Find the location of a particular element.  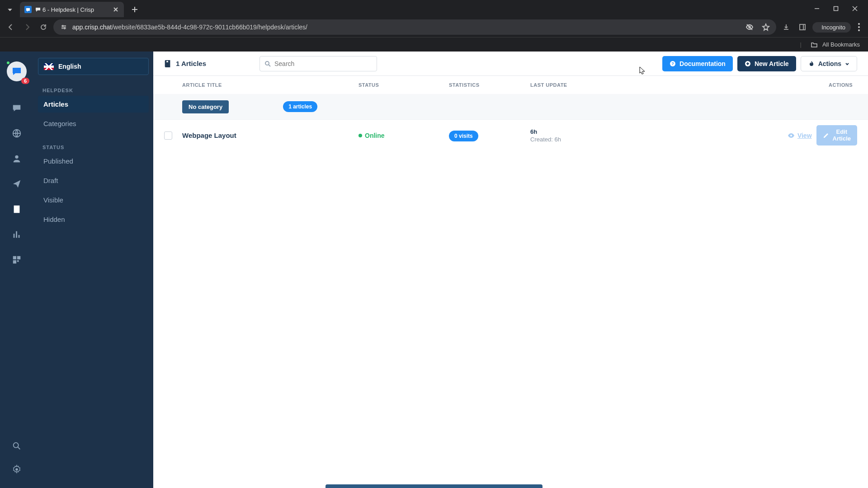

fire-icon is located at coordinates (811, 64).